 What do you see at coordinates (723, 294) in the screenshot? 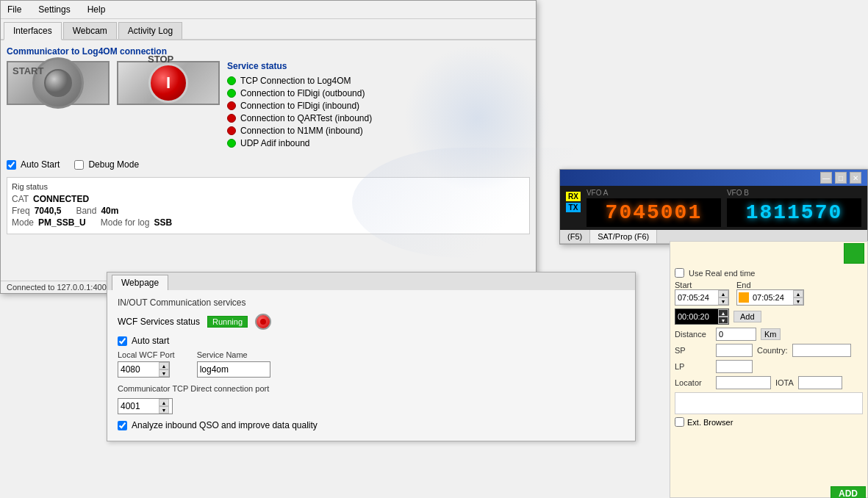
I see `start-time-up: ▲` at bounding box center [723, 294].